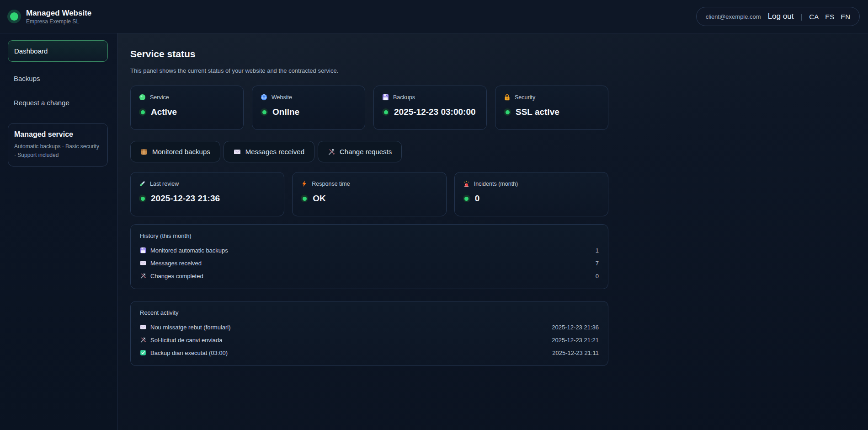 The image size is (868, 430). What do you see at coordinates (597, 263) in the screenshot?
I see `history-row-value: 7` at bounding box center [597, 263].